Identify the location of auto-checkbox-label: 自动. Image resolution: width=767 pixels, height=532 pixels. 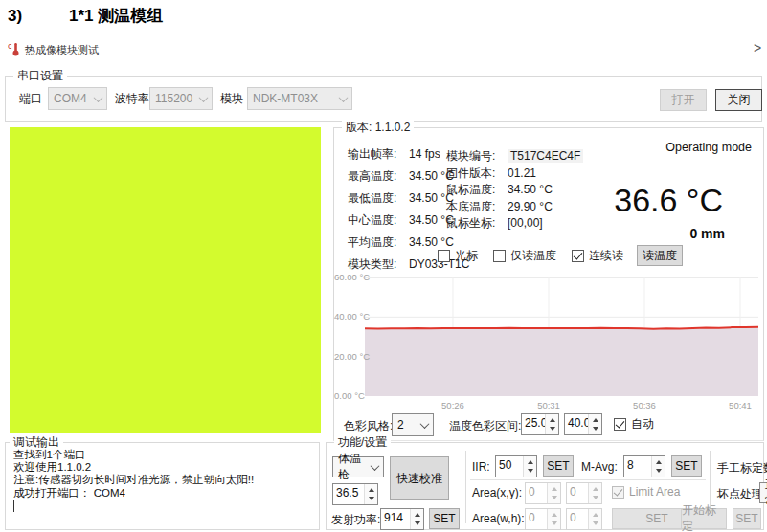
(643, 425).